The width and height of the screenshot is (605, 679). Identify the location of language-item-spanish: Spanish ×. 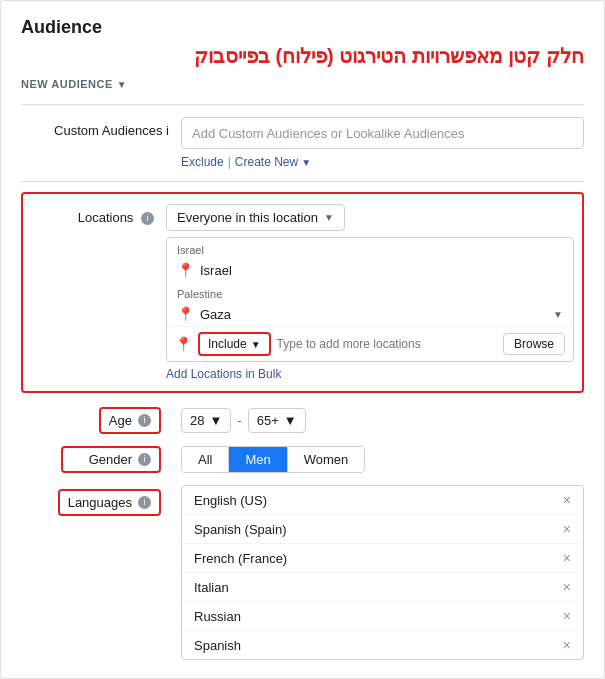
(382, 645).